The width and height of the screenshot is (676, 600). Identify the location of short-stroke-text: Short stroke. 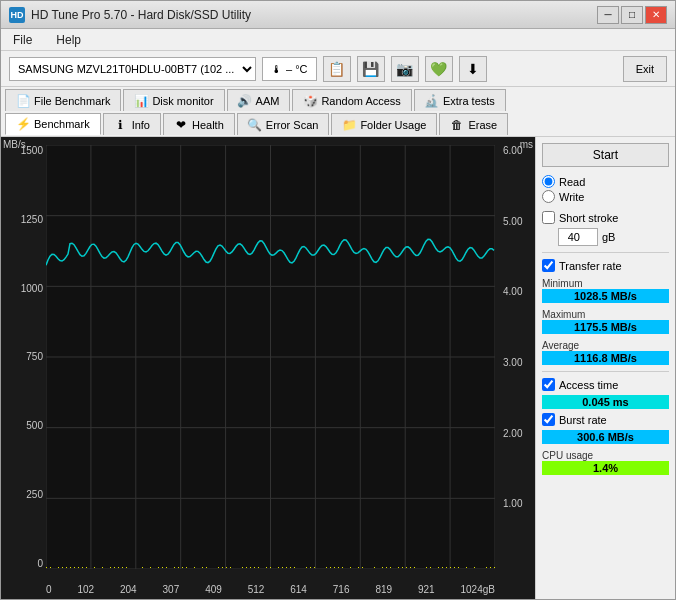
(588, 218).